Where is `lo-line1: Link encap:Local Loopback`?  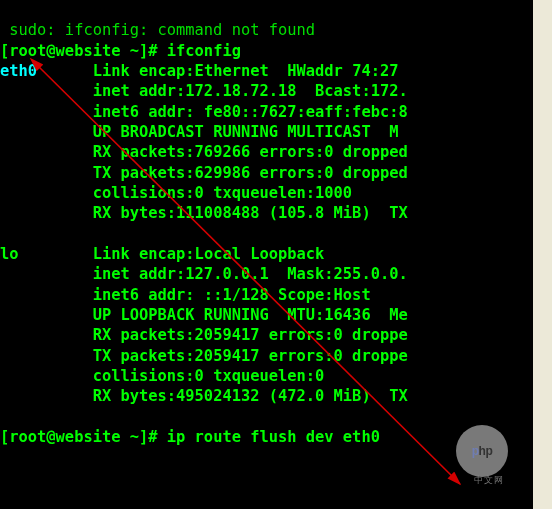
lo-line1: Link encap:Local Loopback is located at coordinates (209, 254).